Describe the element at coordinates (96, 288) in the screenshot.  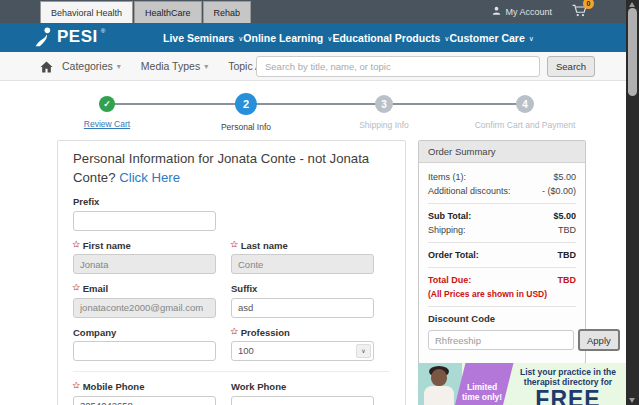
I see `email-label-text: Email` at that location.